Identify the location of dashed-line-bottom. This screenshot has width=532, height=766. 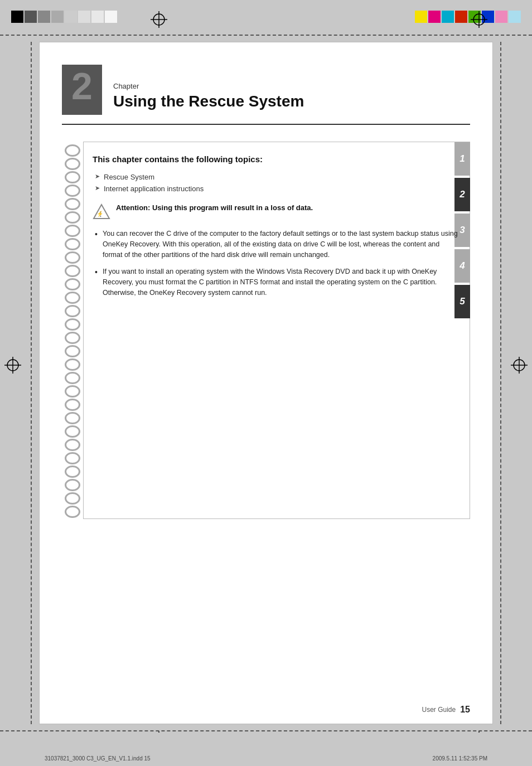
(266, 731).